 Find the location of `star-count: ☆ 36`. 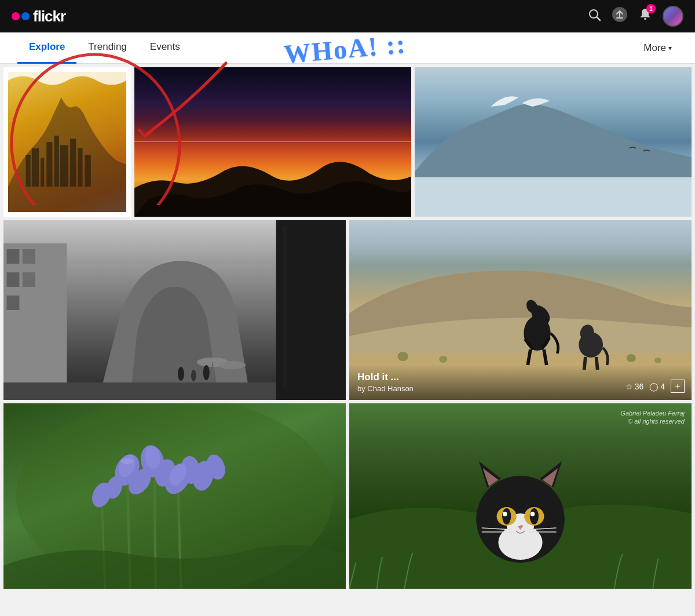

star-count: ☆ 36 is located at coordinates (635, 387).